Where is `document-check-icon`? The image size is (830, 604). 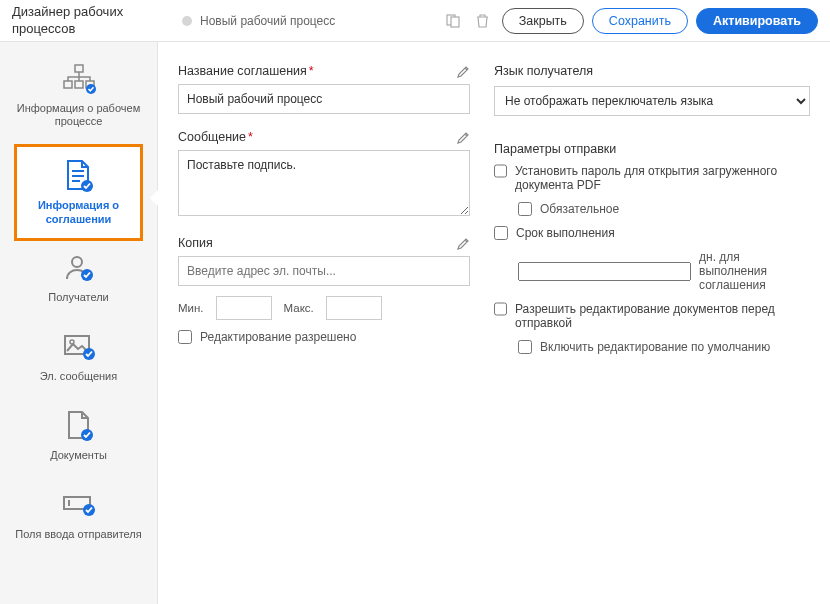
document-check-icon is located at coordinates (79, 176).